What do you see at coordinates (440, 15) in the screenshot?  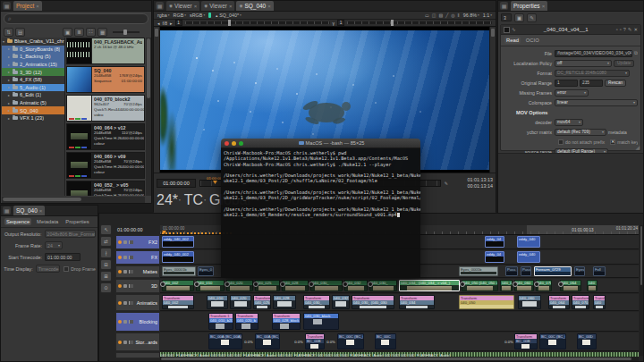 I see `checker-icon: ▨` at bounding box center [440, 15].